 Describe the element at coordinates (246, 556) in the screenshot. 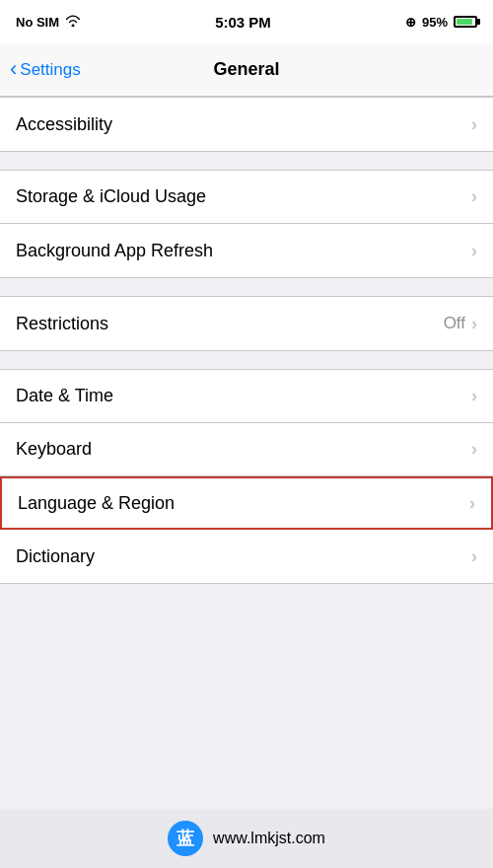

I see `row-dictionary: Dictionary ›` at that location.